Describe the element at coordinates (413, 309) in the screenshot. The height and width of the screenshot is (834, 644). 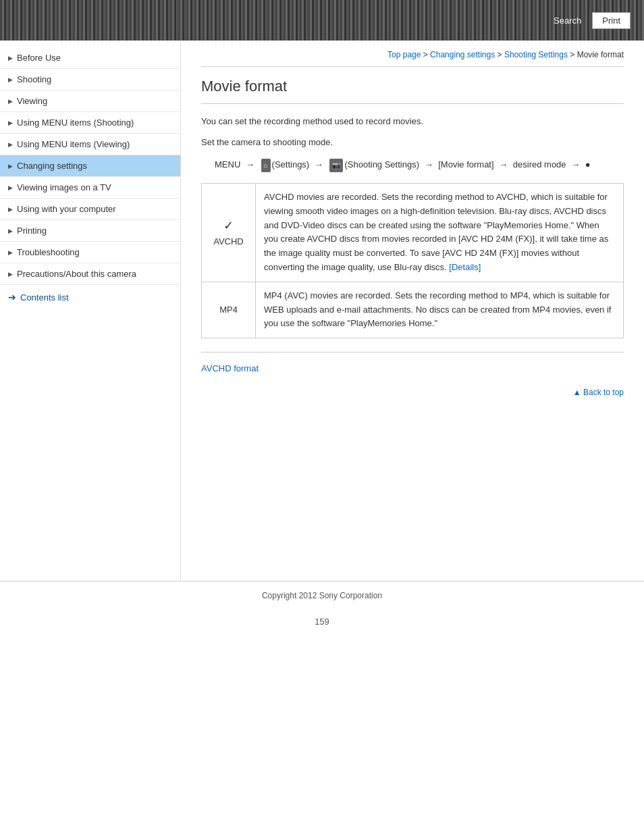
I see `table-row-mp4: MP4 MP4 (AVC) movies are recorded. Sets …` at that location.